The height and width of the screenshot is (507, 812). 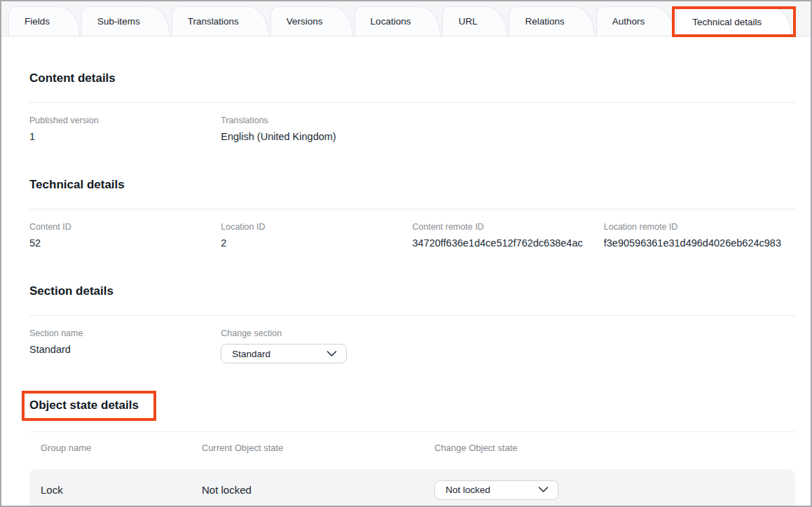 I want to click on tab-label: URL, so click(x=468, y=21).